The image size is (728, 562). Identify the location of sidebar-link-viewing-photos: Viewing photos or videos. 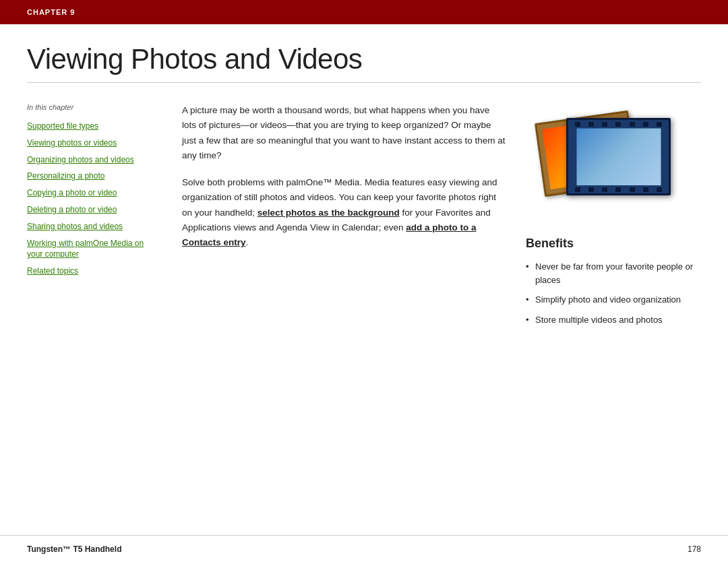
(88, 143).